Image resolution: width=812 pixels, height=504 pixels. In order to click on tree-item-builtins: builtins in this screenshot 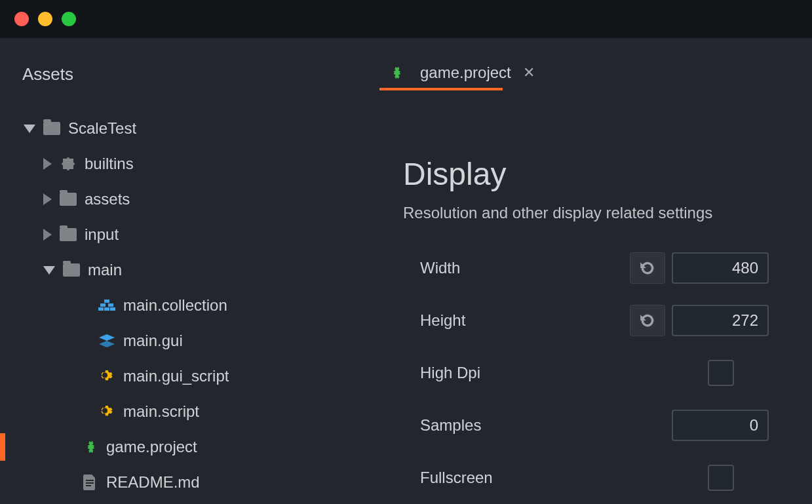, I will do `click(178, 164)`.